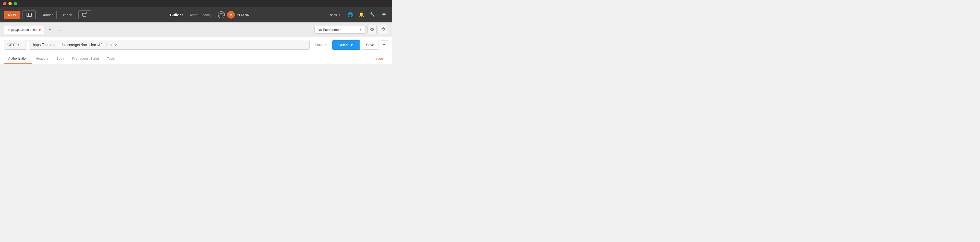 Image resolution: width=980 pixels, height=242 pixels. Describe the element at coordinates (333, 15) in the screenshot. I see `user-name: docs` at that location.